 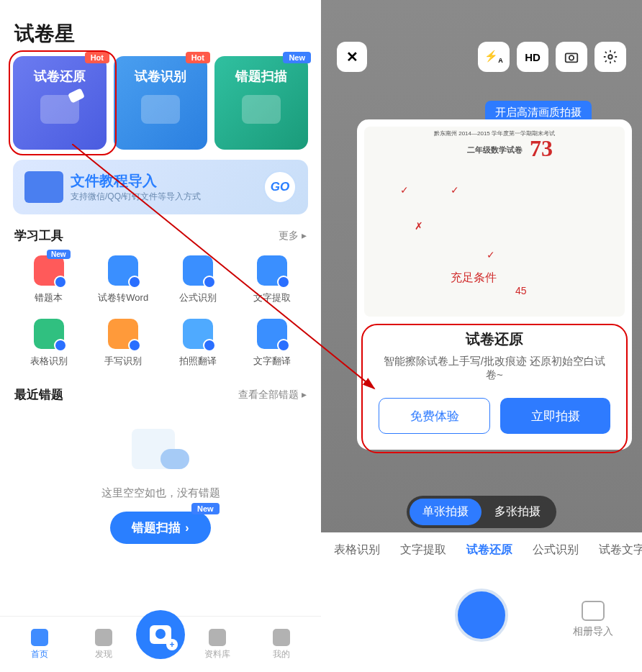 What do you see at coordinates (357, 550) in the screenshot?
I see `mode-table: 表格识别` at bounding box center [357, 550].